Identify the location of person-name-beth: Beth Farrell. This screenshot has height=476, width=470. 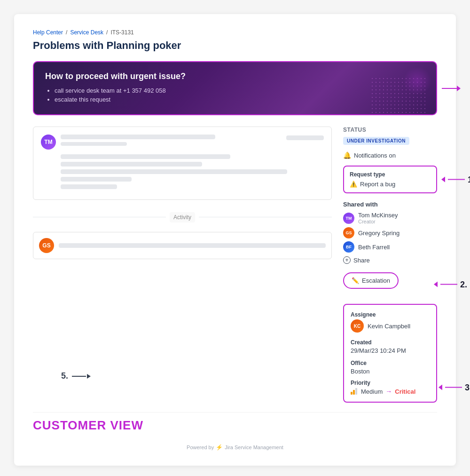
(374, 247).